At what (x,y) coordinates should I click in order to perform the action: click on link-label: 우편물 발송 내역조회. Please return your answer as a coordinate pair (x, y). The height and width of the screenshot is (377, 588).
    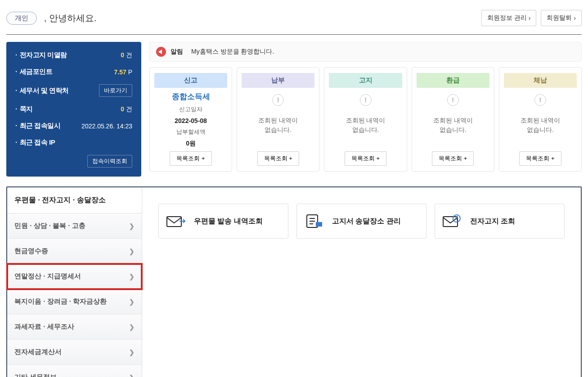
    Looking at the image, I should click on (229, 222).